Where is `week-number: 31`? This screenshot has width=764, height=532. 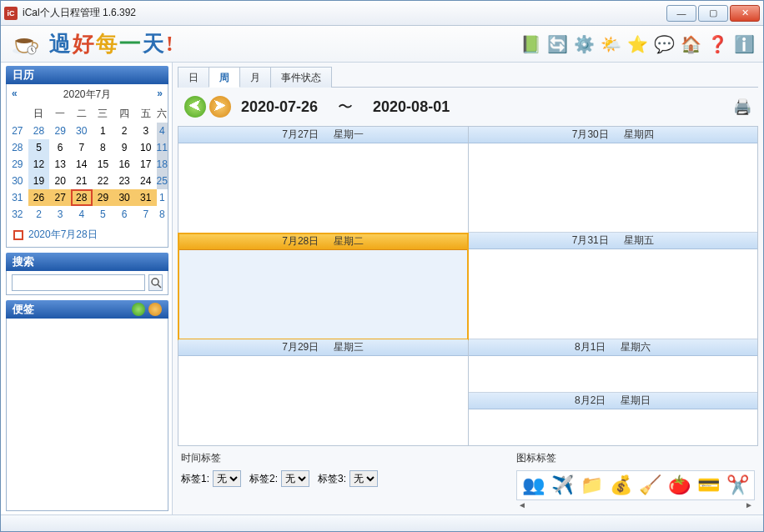 week-number: 31 is located at coordinates (18, 198).